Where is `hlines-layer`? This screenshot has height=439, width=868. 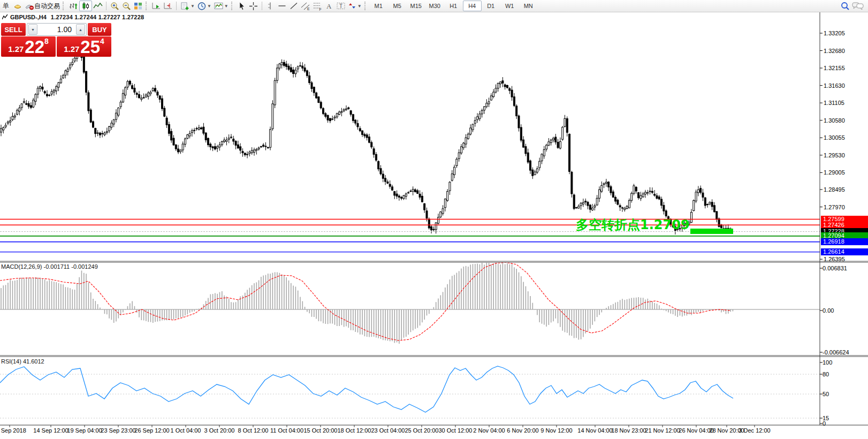 hlines-layer is located at coordinates (410, 236).